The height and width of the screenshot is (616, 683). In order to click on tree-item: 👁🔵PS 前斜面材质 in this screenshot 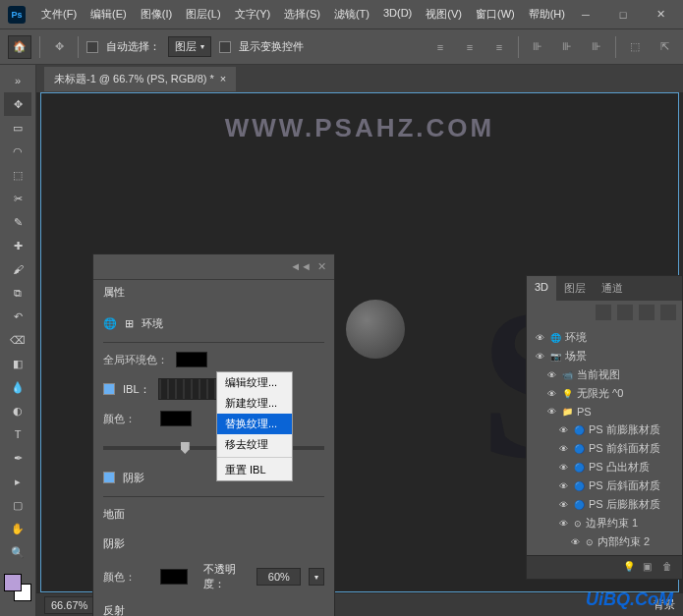, I will do `click(604, 448)`.